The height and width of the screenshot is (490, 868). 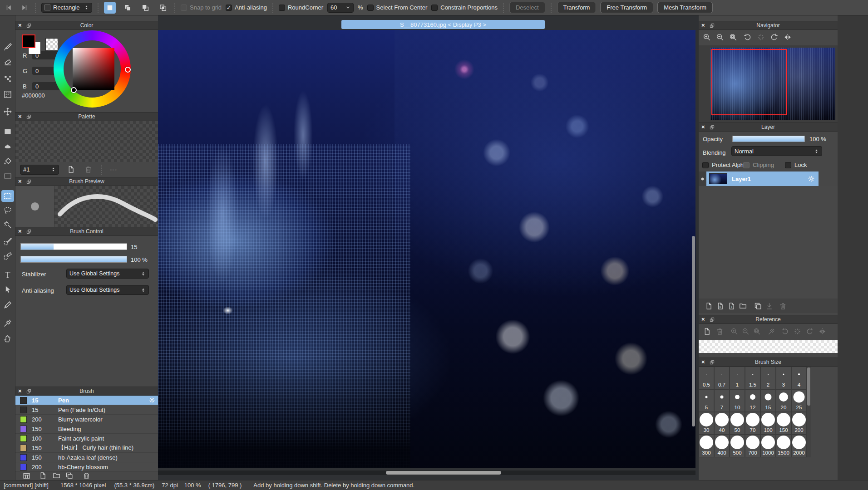 What do you see at coordinates (706, 446) in the screenshot?
I see `brush-size-cell: 300` at bounding box center [706, 446].